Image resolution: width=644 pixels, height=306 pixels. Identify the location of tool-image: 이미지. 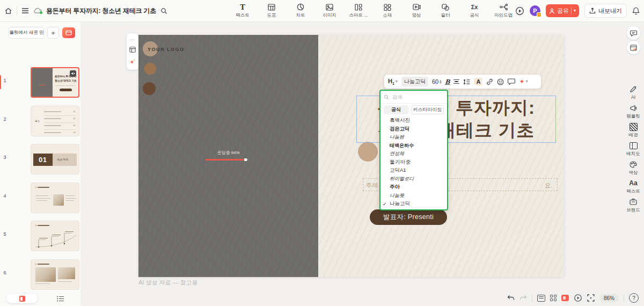
(330, 11).